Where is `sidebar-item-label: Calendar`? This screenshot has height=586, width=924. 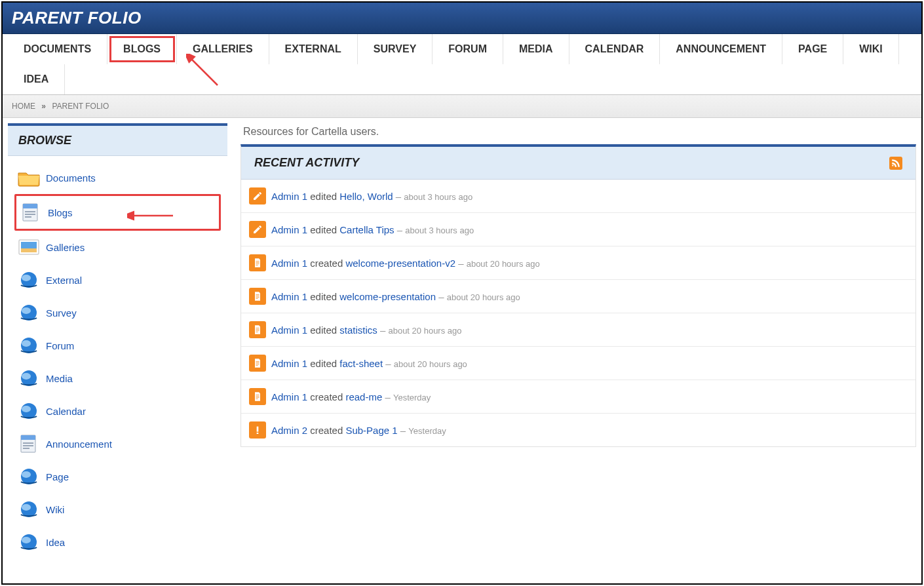 sidebar-item-label: Calendar is located at coordinates (66, 412).